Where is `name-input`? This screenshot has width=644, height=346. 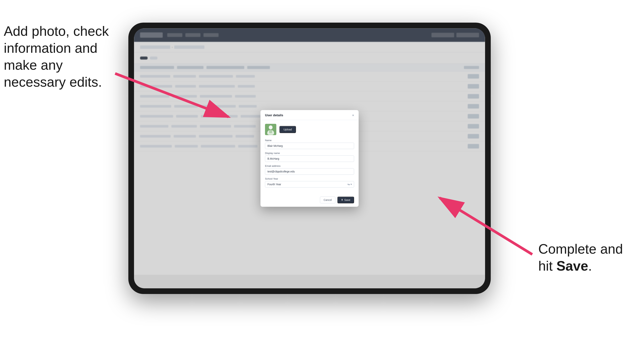 name-input is located at coordinates (310, 146).